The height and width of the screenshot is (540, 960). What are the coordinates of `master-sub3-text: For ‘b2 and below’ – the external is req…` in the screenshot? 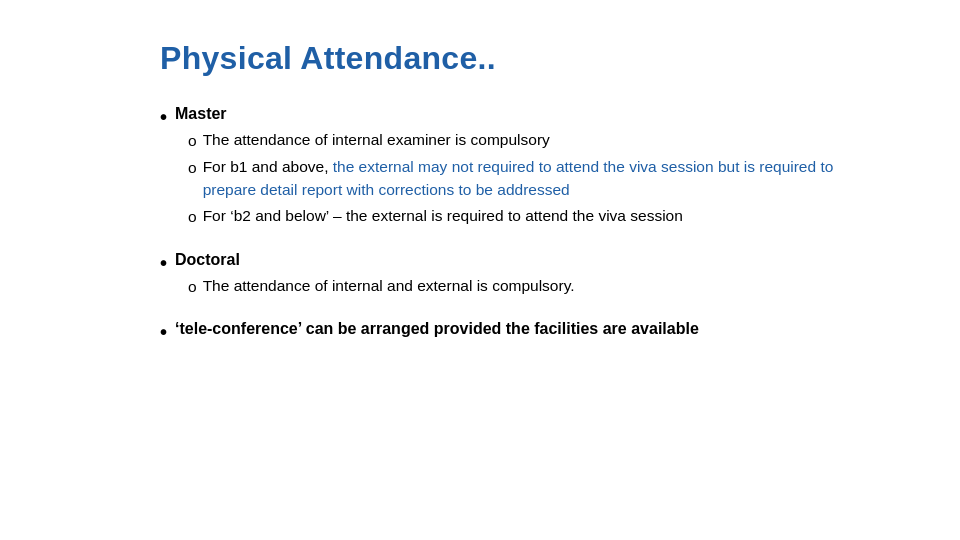 It's located at (522, 216).